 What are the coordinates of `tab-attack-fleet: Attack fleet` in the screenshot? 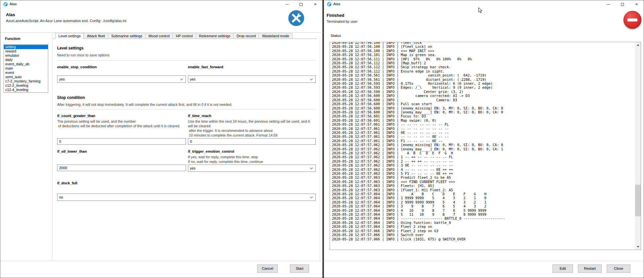 It's located at (96, 36).